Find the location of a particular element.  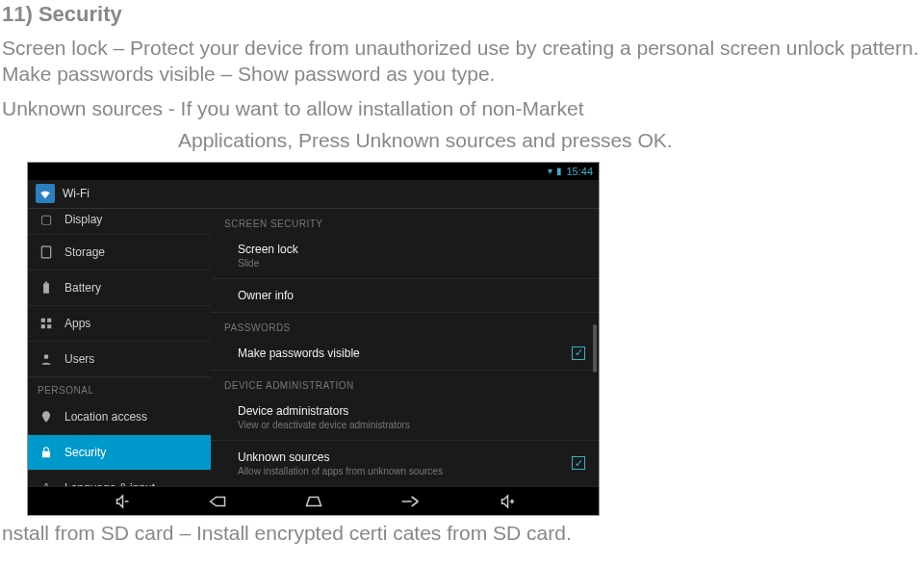

nav-volume-up-icon is located at coordinates (506, 501).